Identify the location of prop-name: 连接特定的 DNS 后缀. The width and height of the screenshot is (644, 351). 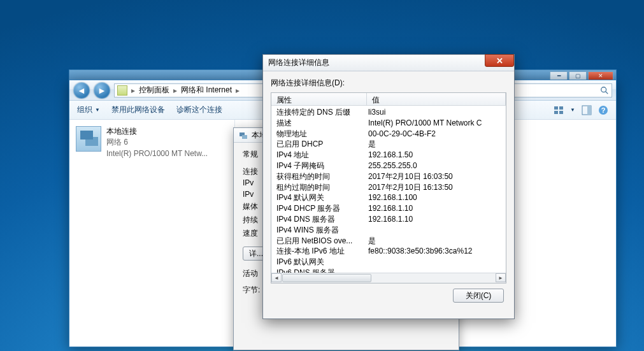
(319, 112).